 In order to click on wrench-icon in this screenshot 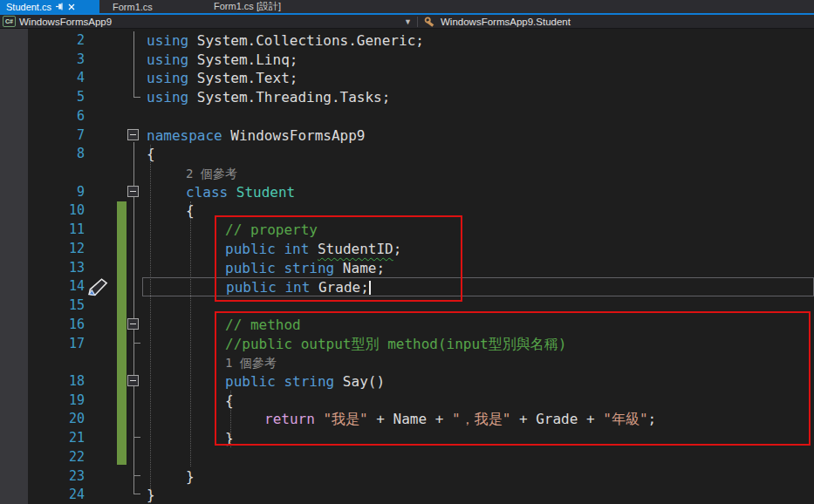, I will do `click(430, 22)`.